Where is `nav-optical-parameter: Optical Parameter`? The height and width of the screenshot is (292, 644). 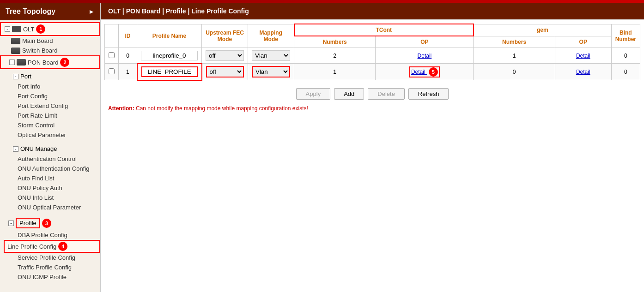 nav-optical-parameter: Optical Parameter is located at coordinates (50, 135).